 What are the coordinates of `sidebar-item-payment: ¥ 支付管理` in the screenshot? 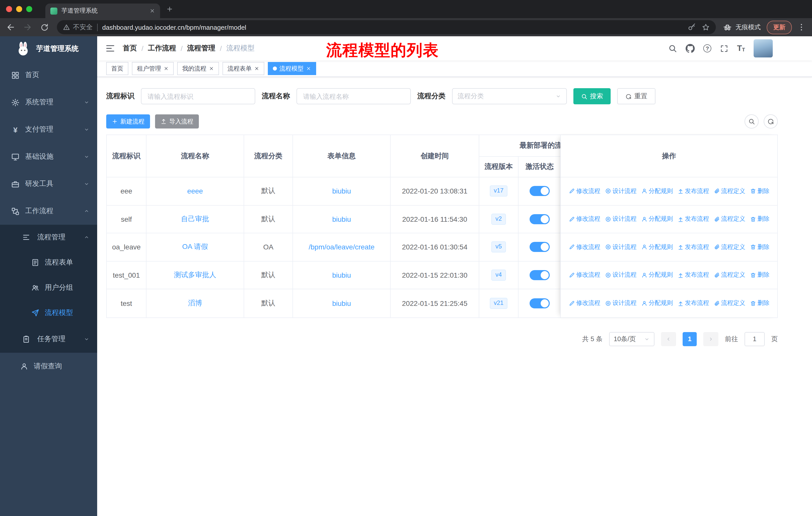 It's located at (49, 130).